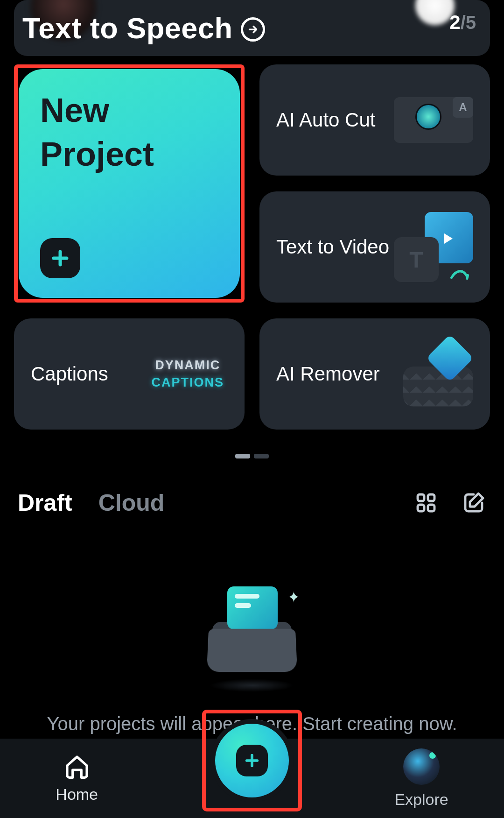  What do you see at coordinates (455, 22) in the screenshot?
I see `pager-current: 2` at bounding box center [455, 22].